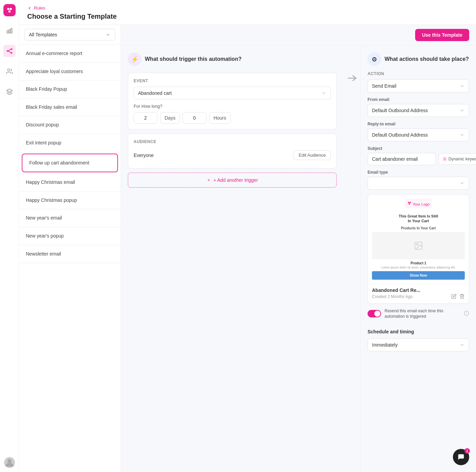  What do you see at coordinates (70, 237) in the screenshot?
I see `template-item-newyear-popup: New year's popup` at bounding box center [70, 237].